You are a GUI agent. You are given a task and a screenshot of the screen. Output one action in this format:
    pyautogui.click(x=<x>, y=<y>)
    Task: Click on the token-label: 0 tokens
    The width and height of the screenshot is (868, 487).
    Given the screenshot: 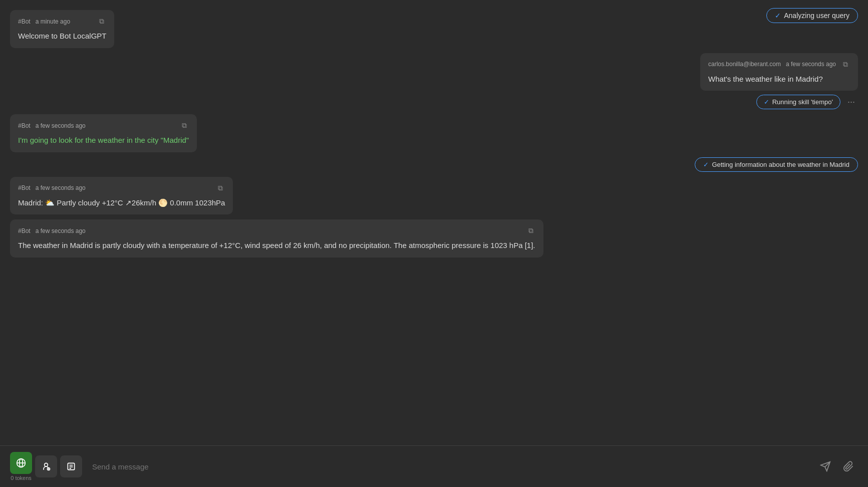 What is the action you would take?
    pyautogui.click(x=21, y=478)
    